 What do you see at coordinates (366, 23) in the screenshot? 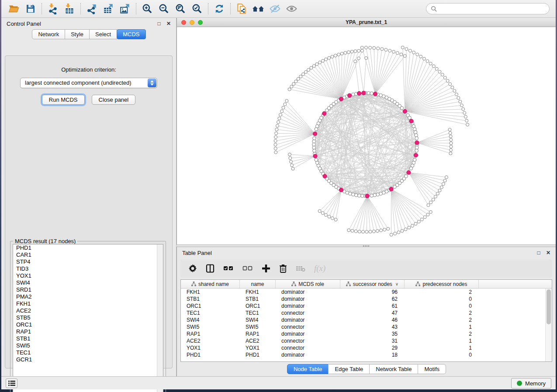
I see `network-window-titlebar: YPA_prune.txt_1` at bounding box center [366, 23].